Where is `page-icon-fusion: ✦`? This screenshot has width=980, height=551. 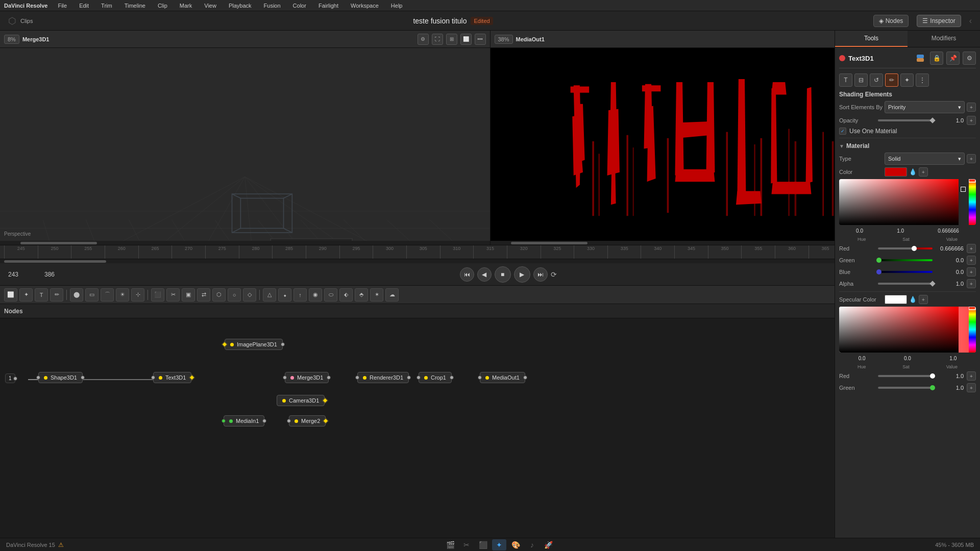 page-icon-fusion: ✦ is located at coordinates (499, 545).